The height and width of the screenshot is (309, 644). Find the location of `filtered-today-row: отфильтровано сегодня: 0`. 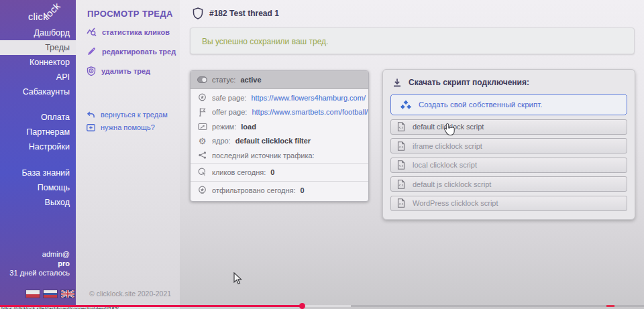

filtered-today-row: отфильтровано сегодня: 0 is located at coordinates (279, 190).